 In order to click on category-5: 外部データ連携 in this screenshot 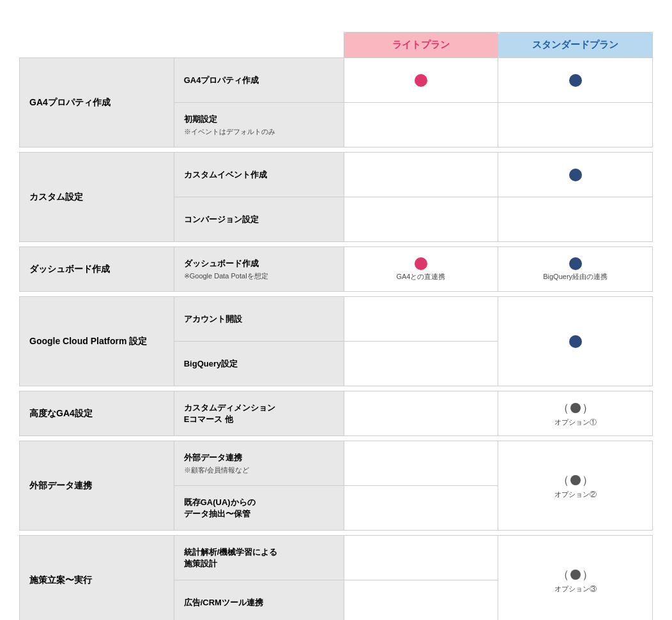, I will do `click(97, 486)`.